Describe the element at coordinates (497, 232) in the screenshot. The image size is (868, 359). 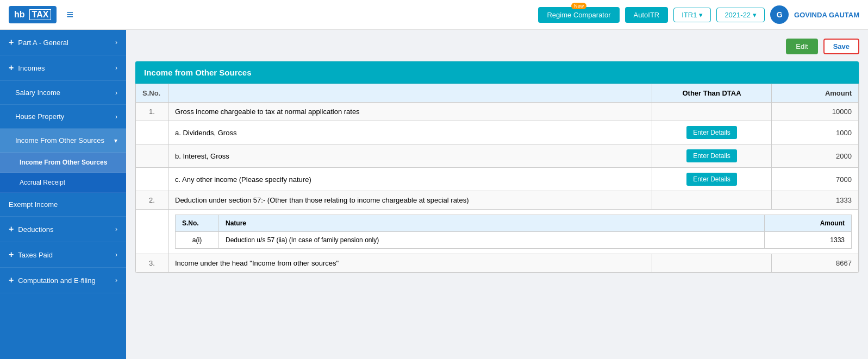
I see `table-row-inner: S.No. Nature Amount a(i) Deduction u/s 5…` at that location.